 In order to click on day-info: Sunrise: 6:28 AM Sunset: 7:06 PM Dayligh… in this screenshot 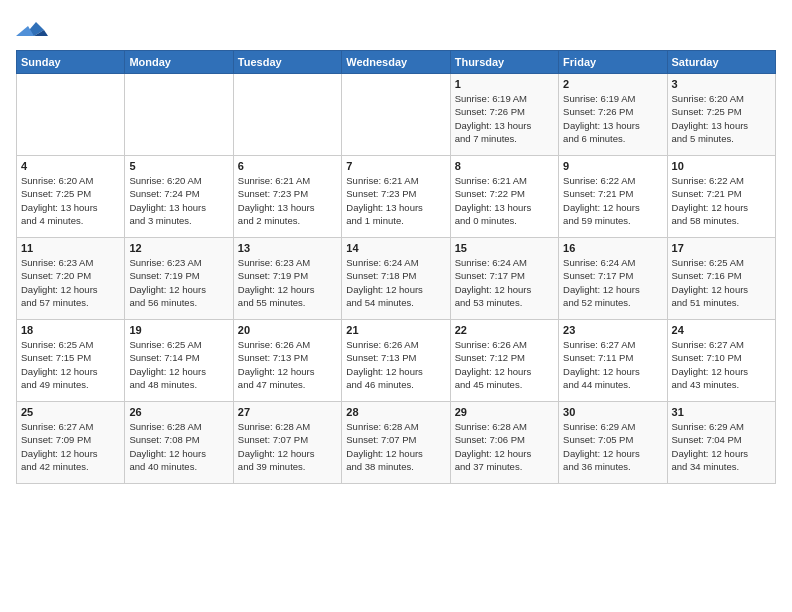, I will do `click(504, 446)`.